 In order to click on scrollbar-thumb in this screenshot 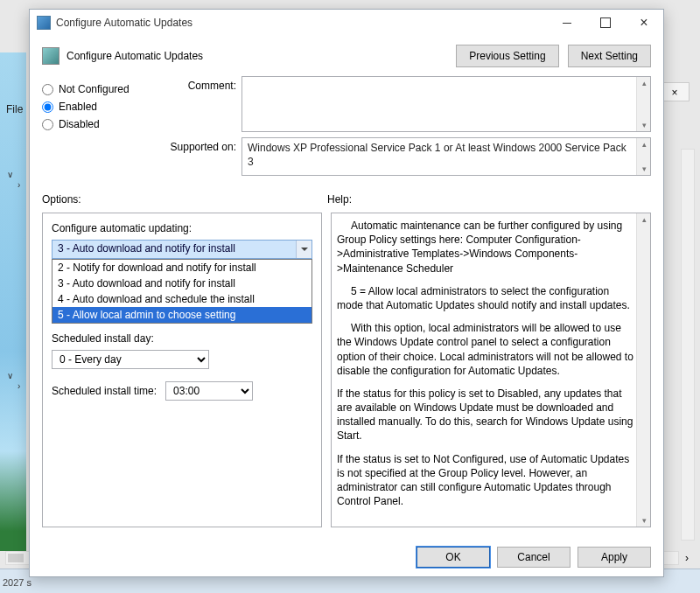, I will do `click(16, 558)`.